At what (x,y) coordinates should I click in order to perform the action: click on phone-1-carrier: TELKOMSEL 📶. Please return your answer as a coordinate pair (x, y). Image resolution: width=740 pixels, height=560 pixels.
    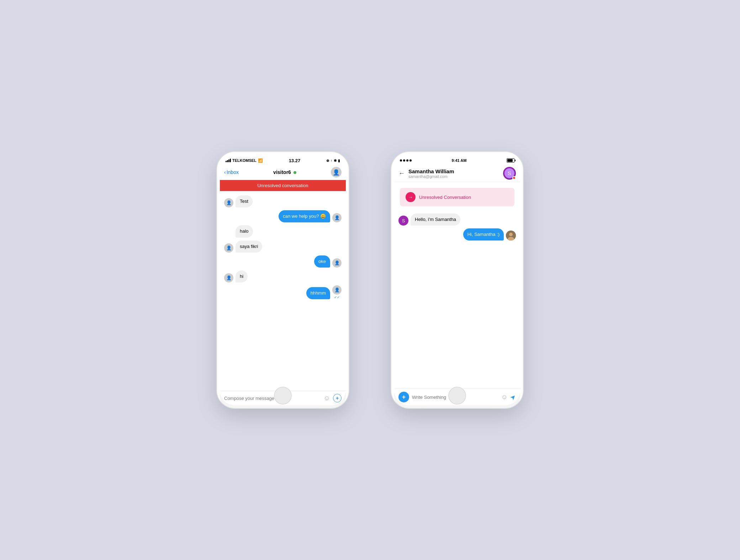
    Looking at the image, I should click on (244, 161).